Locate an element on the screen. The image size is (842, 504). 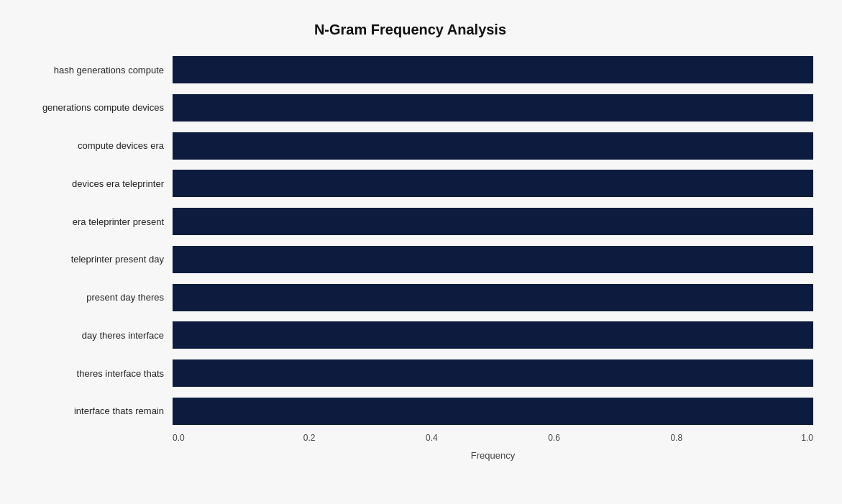
x-tick: 0.4 is located at coordinates (431, 440).